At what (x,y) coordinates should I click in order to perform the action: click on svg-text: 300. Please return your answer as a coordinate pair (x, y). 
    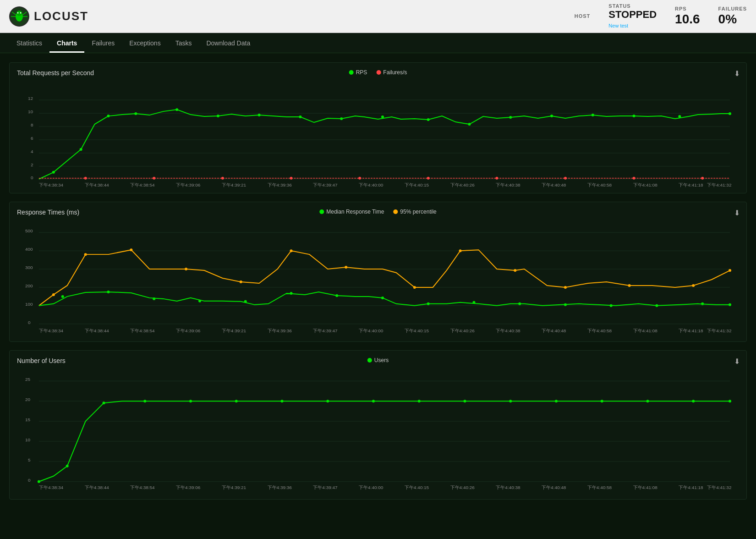
    Looking at the image, I should click on (29, 268).